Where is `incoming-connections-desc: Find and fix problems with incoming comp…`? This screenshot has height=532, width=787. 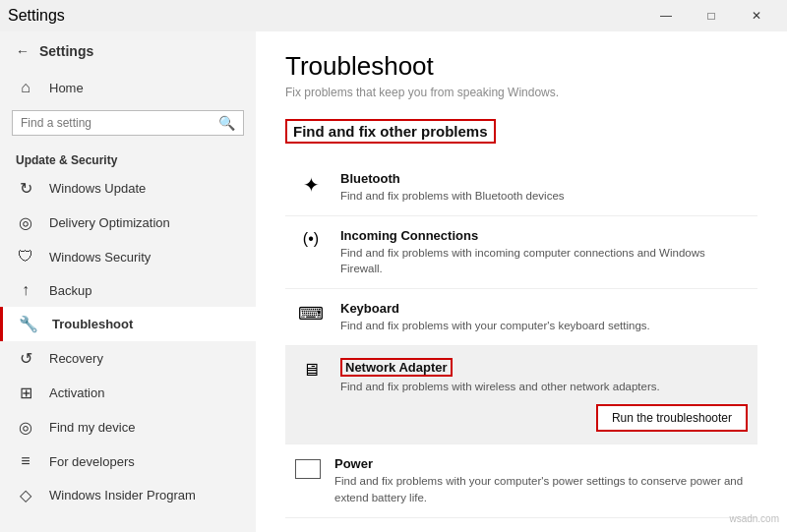 incoming-connections-desc: Find and fix problems with incoming comp… is located at coordinates (544, 261).